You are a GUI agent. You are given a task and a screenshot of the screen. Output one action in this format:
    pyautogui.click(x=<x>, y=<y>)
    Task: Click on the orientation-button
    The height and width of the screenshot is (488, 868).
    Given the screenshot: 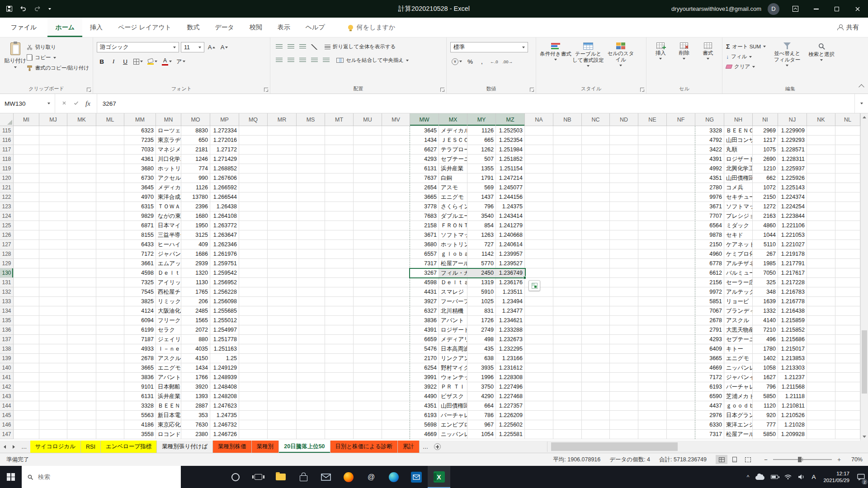 What is the action you would take?
    pyautogui.click(x=314, y=47)
    